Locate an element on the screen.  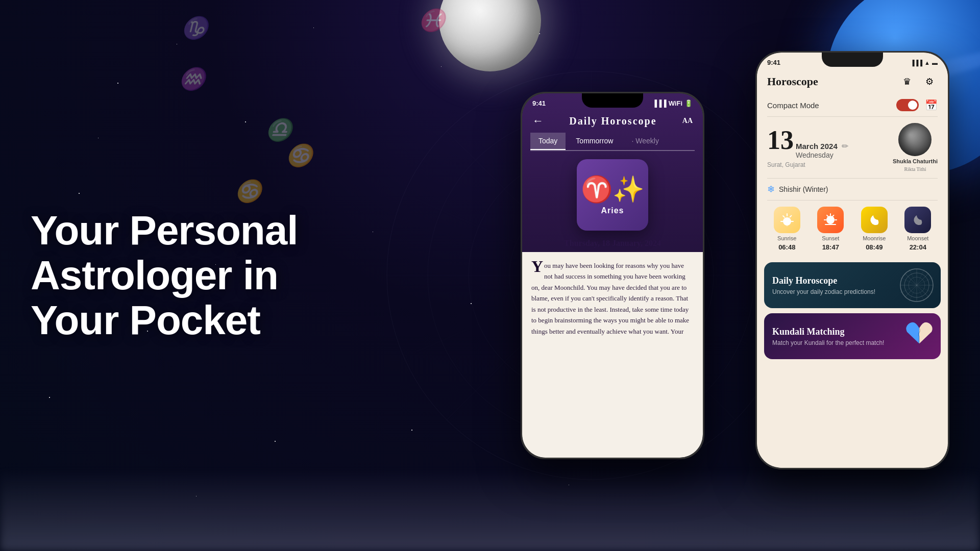
month-year: March 2024 is located at coordinates (817, 146).